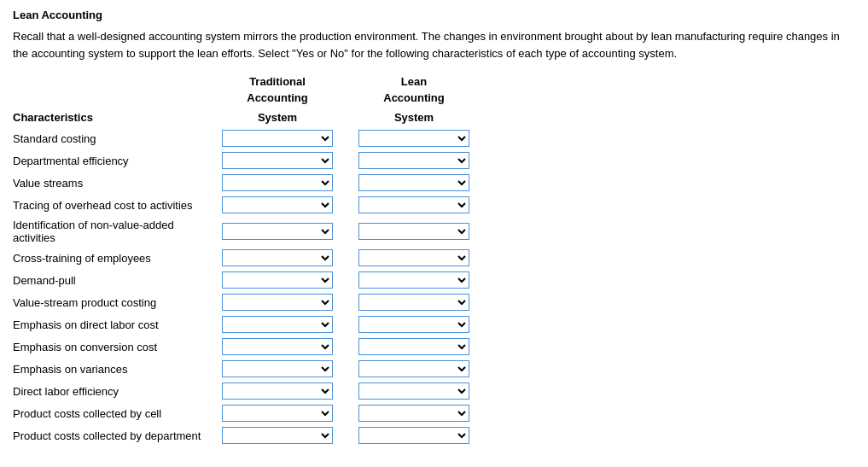  I want to click on lean-select-cell-departmental-efficiency: YesNo, so click(414, 161).